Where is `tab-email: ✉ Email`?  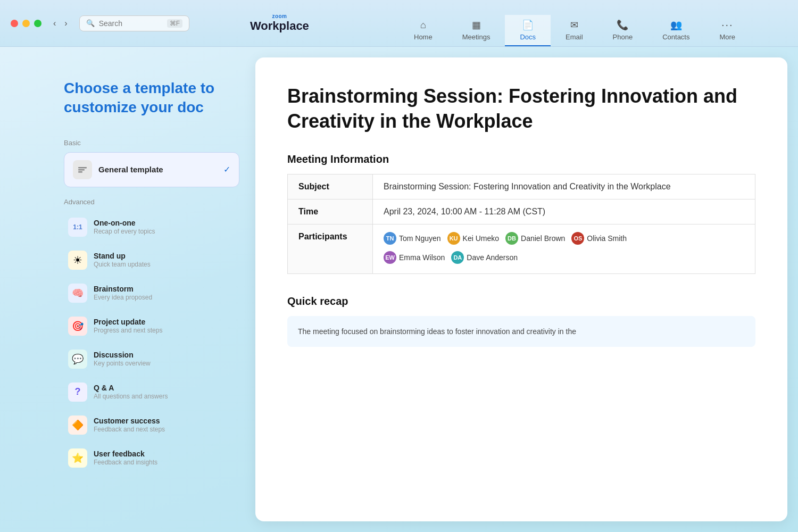 tab-email: ✉ Email is located at coordinates (575, 31).